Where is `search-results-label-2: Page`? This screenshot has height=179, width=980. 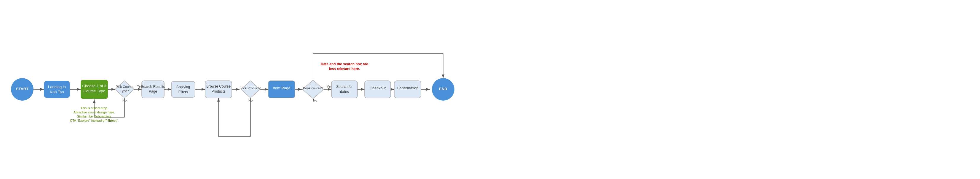
search-results-label-2: Page is located at coordinates (153, 91).